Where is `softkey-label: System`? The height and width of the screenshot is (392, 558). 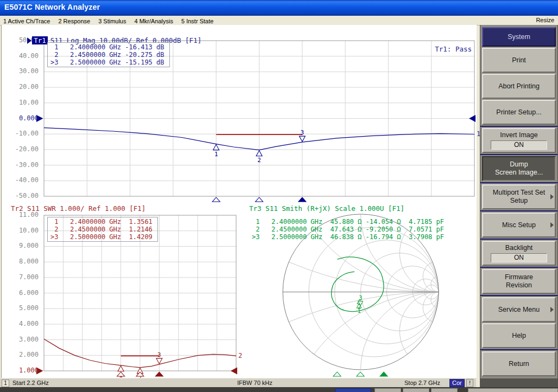
softkey-label: System is located at coordinates (519, 37).